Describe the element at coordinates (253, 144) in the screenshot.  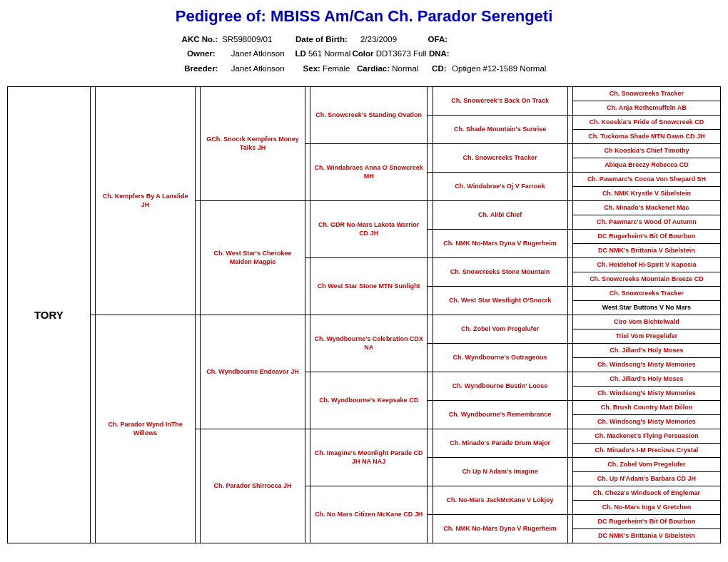
I see `gen2-ss: GCh. Snocrk Kempfers Money Talks JH` at that location.